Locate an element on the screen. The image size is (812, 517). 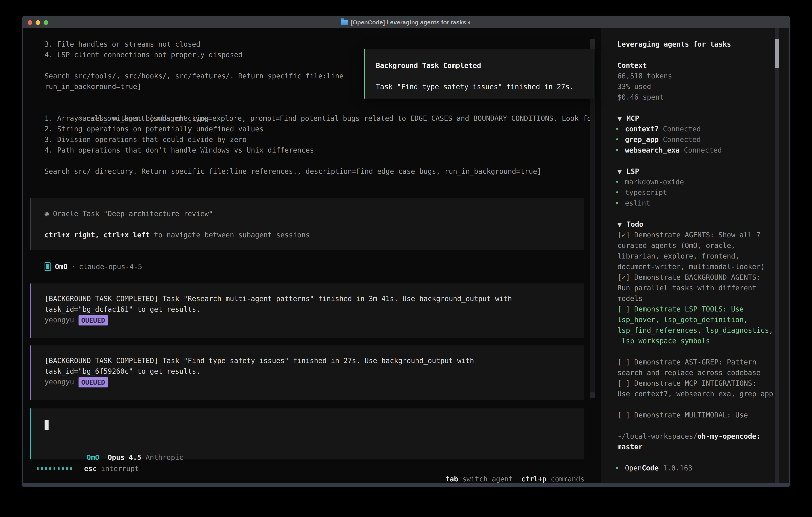
ctrlp-key-hint: ctrl+p is located at coordinates (534, 479).